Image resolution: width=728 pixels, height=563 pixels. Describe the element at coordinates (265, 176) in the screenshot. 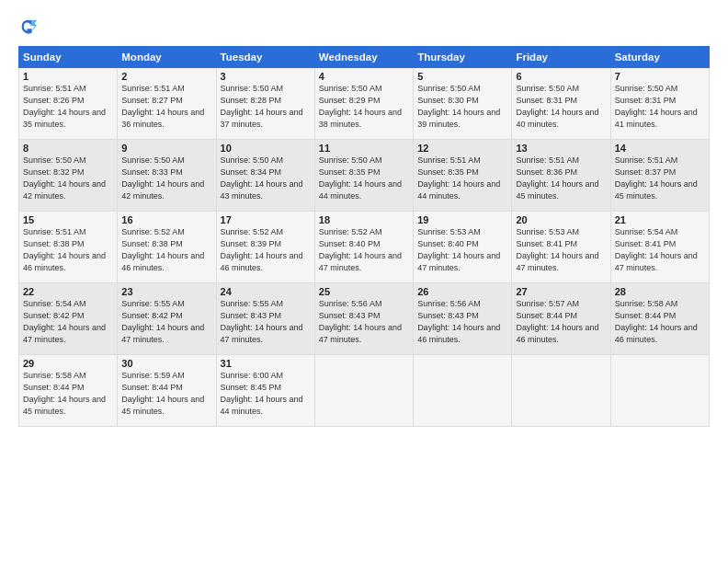

I see `calendar-cell: 10Sunrise: 5:50 AMSunset: 8:34 PMDayligh…` at that location.